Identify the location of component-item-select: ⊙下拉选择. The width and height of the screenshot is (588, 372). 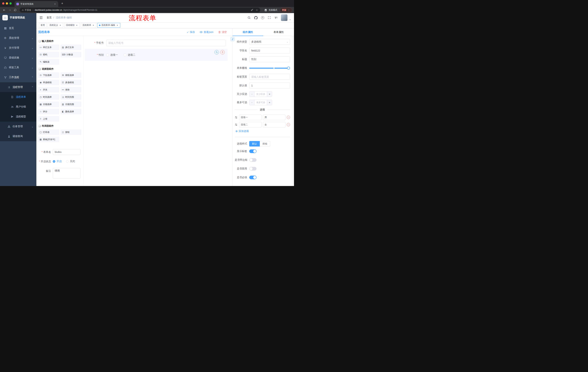
(49, 75).